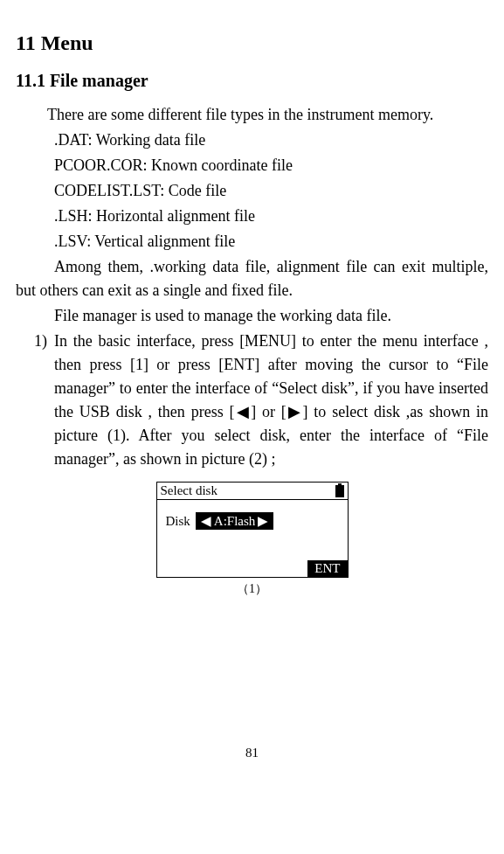  What do you see at coordinates (327, 568) in the screenshot?
I see `ent-button: ENT` at bounding box center [327, 568].